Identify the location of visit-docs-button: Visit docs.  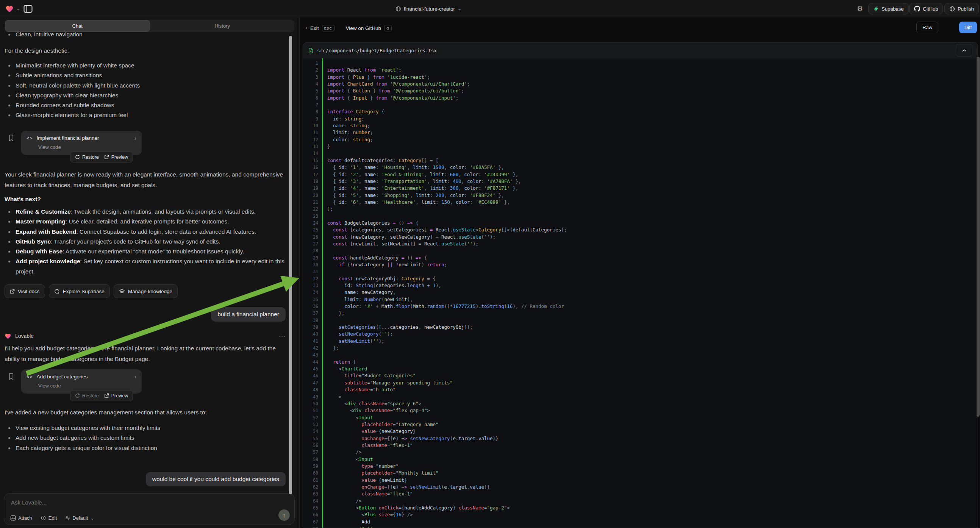
(25, 291).